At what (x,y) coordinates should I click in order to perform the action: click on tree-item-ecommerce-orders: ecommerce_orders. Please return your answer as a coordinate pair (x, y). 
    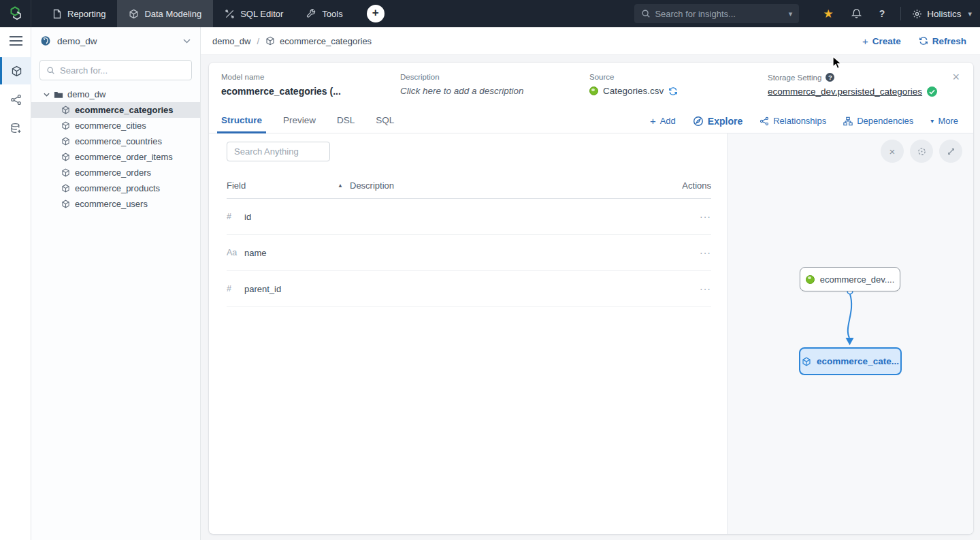
    Looking at the image, I should click on (116, 173).